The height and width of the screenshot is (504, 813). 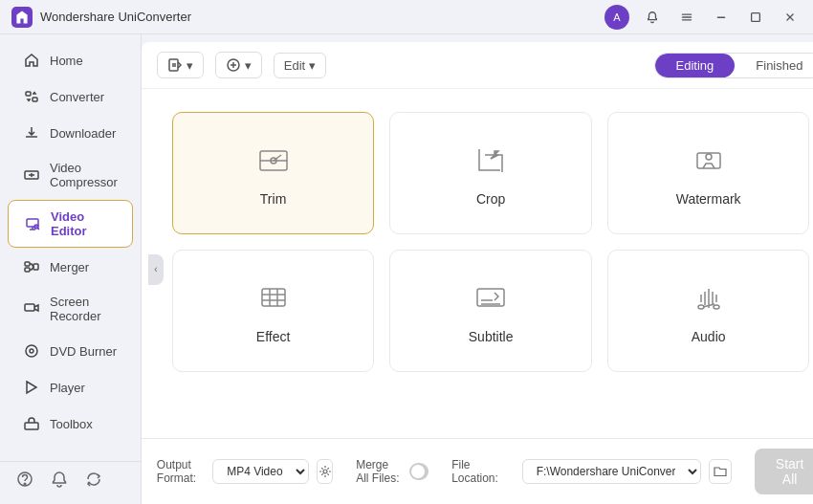 I want to click on tool-card-crop: Crop, so click(x=491, y=173).